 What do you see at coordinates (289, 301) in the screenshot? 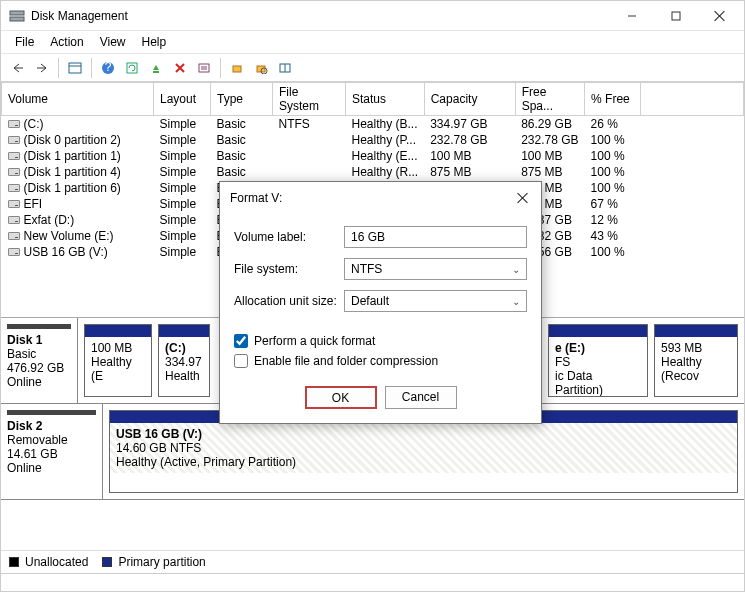
I see `allocation-size-label: Allocation unit size:` at bounding box center [289, 301].